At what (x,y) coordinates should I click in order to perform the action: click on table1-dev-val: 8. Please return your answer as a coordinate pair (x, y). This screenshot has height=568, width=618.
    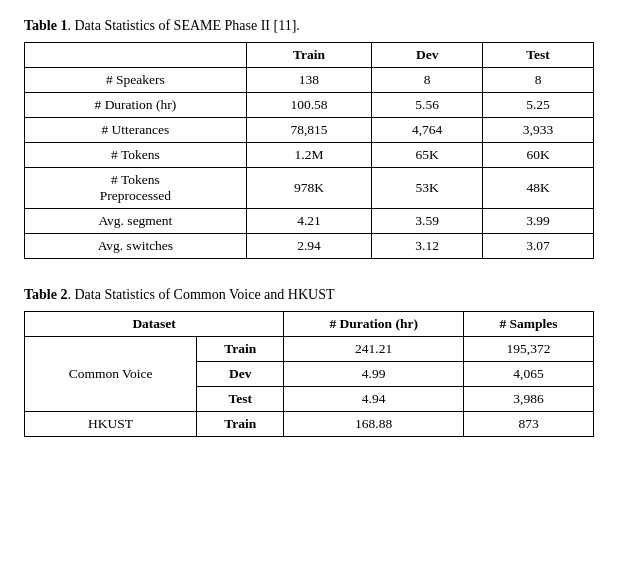
    Looking at the image, I should click on (428, 80).